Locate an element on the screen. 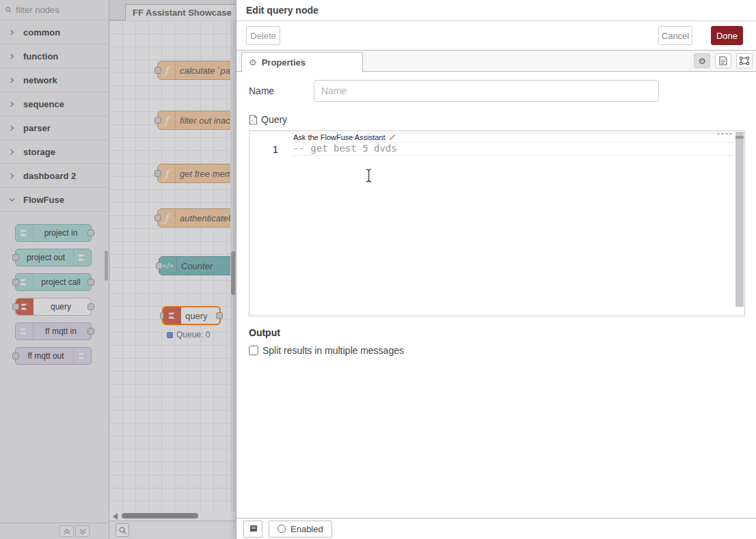 This screenshot has width=756, height=539. editor-minimap is located at coordinates (725, 134).